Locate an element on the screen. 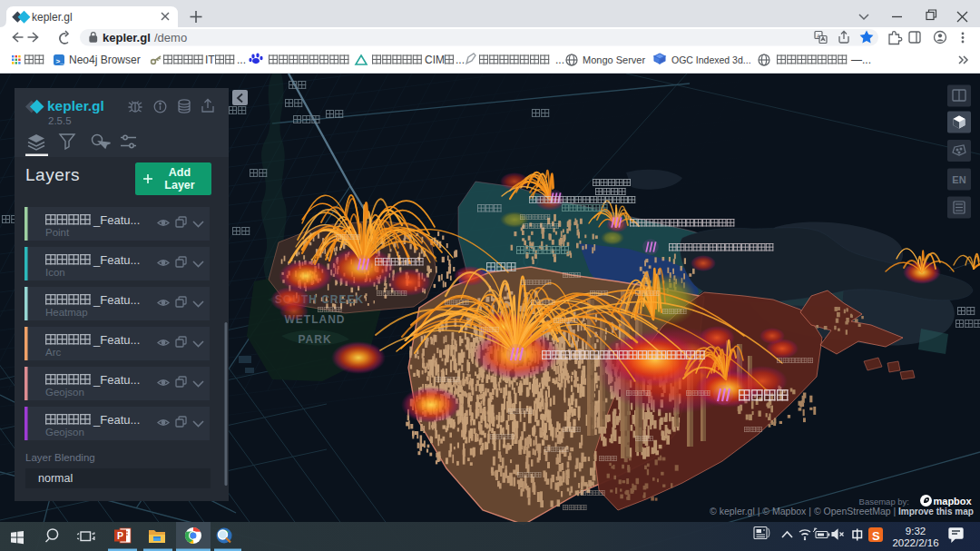  svg-text: Layer Blending is located at coordinates (60, 458).